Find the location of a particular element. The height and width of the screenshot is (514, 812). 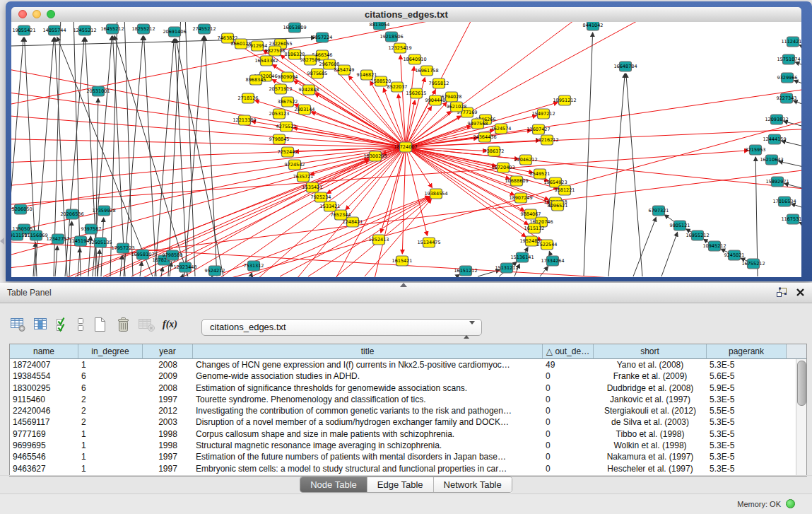

graph-node-label: 9581221 is located at coordinates (565, 190).